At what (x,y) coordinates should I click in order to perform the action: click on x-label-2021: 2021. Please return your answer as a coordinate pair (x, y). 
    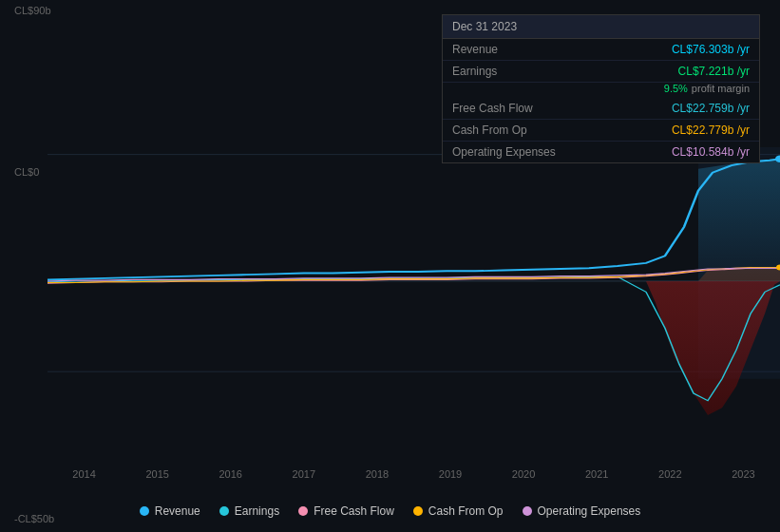
    Looking at the image, I should click on (597, 474).